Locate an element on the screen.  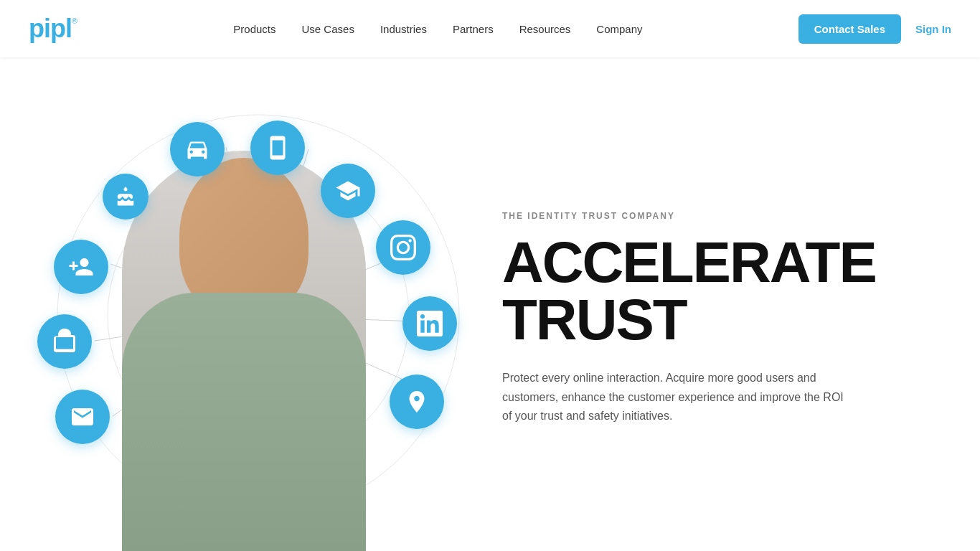
nav-company: Company is located at coordinates (619, 29).